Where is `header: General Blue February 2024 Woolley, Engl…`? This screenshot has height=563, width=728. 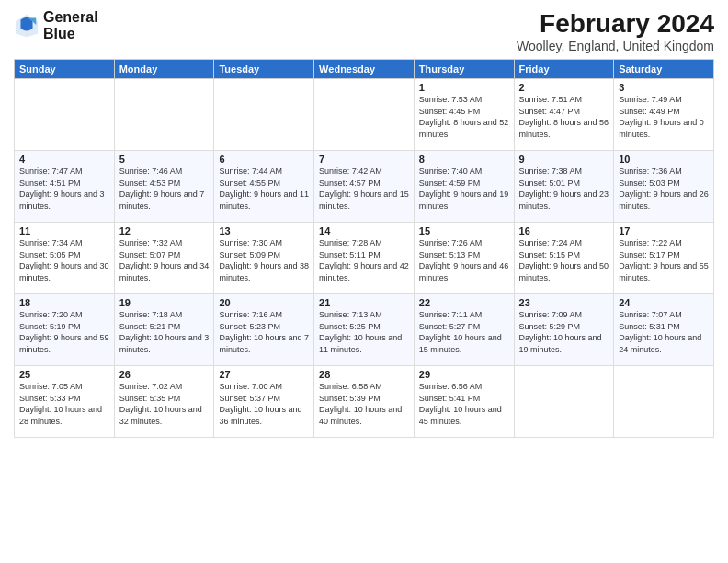 header: General Blue February 2024 Woolley, Engl… is located at coordinates (364, 31).